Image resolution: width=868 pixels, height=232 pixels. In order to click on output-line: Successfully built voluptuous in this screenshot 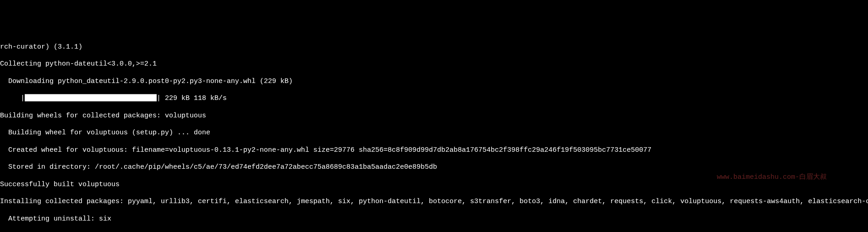, I will do `click(434, 185)`.